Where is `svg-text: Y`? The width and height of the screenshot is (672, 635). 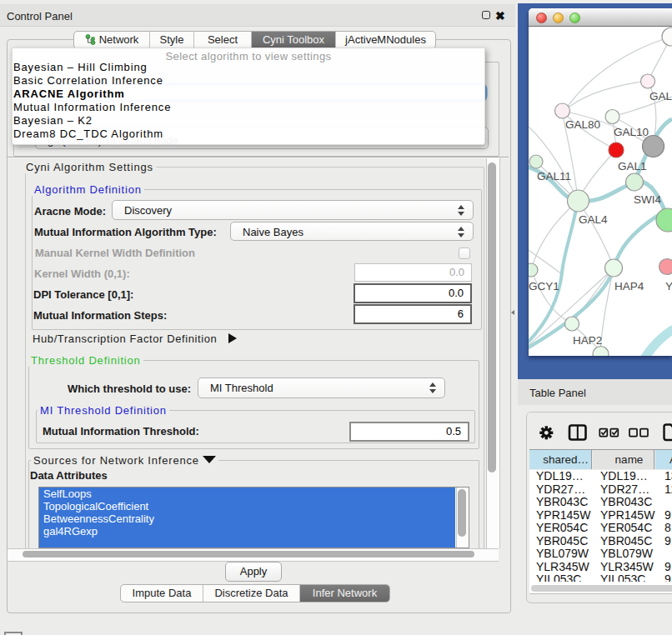
svg-text: Y is located at coordinates (669, 287).